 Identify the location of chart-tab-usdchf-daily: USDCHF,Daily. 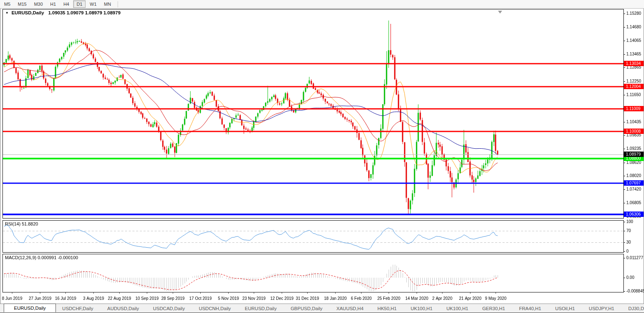
(77, 308).